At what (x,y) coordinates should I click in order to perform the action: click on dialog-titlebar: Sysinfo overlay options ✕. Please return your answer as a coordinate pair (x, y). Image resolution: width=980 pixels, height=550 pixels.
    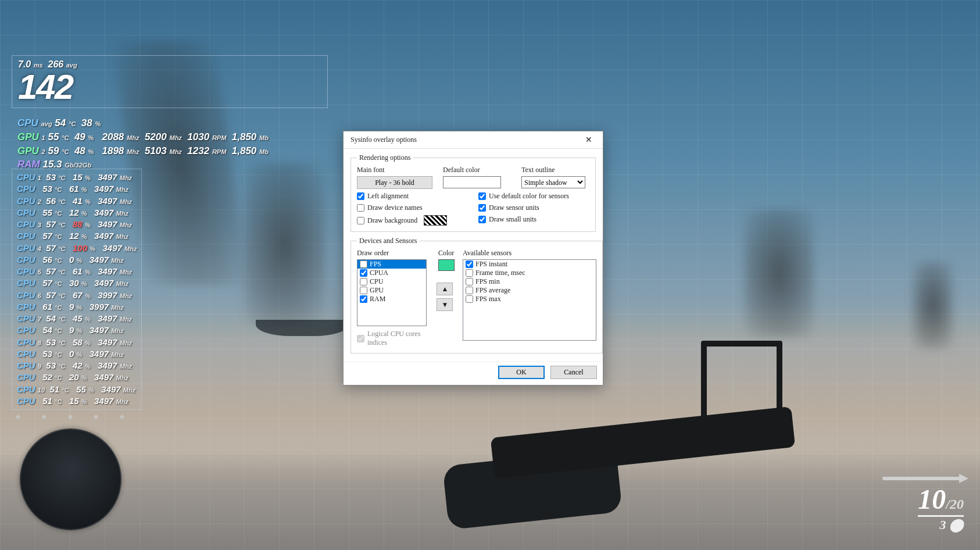
    Looking at the image, I should click on (473, 140).